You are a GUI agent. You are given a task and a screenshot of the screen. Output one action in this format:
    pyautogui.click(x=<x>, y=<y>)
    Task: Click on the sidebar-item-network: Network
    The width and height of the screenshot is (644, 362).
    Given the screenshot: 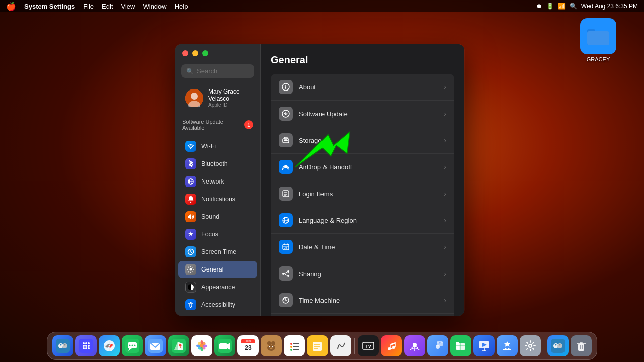 What is the action you would take?
    pyautogui.click(x=217, y=182)
    